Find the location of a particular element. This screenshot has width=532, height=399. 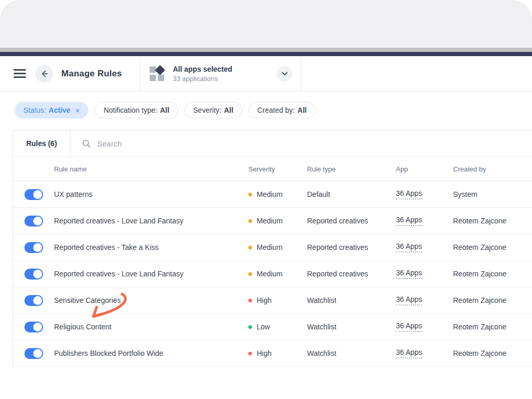

col-rule-type: Rule type is located at coordinates (351, 169).